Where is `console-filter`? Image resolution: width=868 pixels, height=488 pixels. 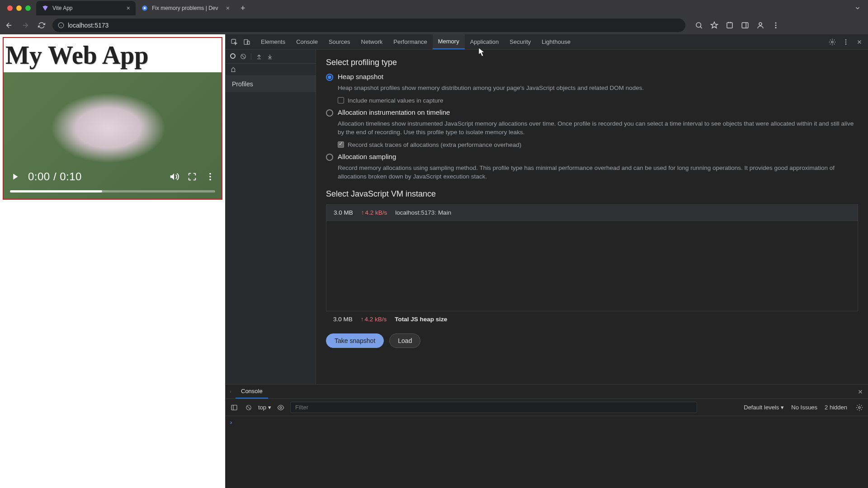
console-filter is located at coordinates (494, 408).